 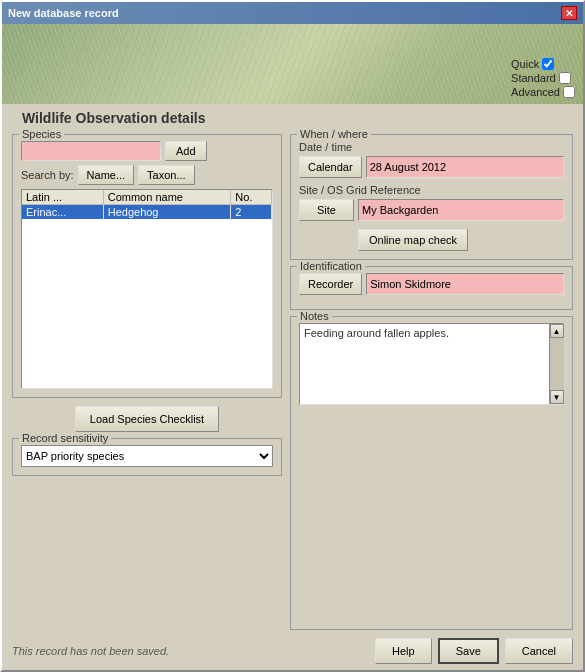 What do you see at coordinates (536, 92) in the screenshot?
I see `advanced-label: Advanced` at bounding box center [536, 92].